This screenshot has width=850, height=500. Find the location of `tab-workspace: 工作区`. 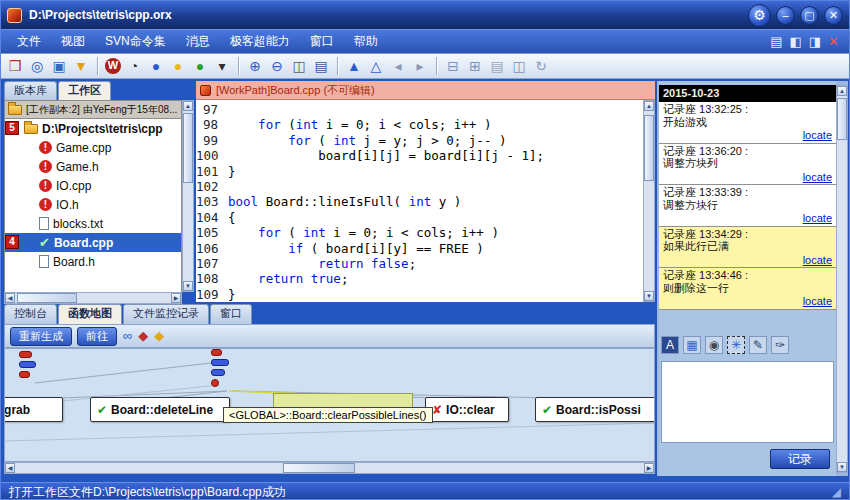

tab-workspace: 工作区 is located at coordinates (84, 90).